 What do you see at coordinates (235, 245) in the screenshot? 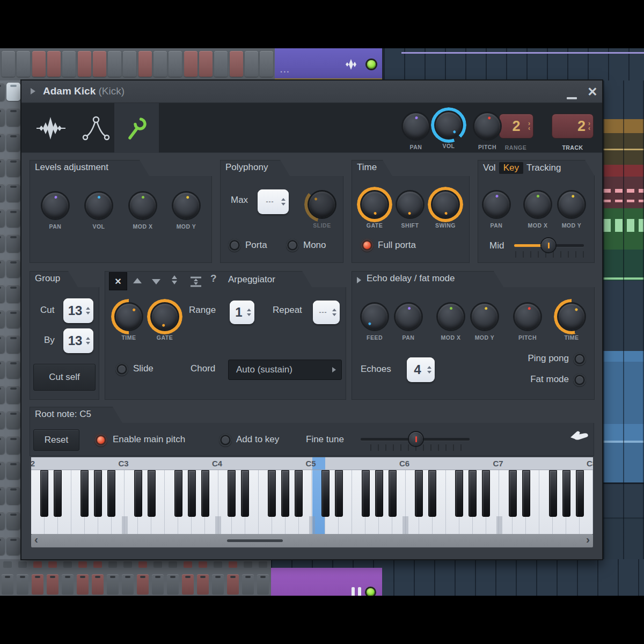
I see `porta-radio` at bounding box center [235, 245].